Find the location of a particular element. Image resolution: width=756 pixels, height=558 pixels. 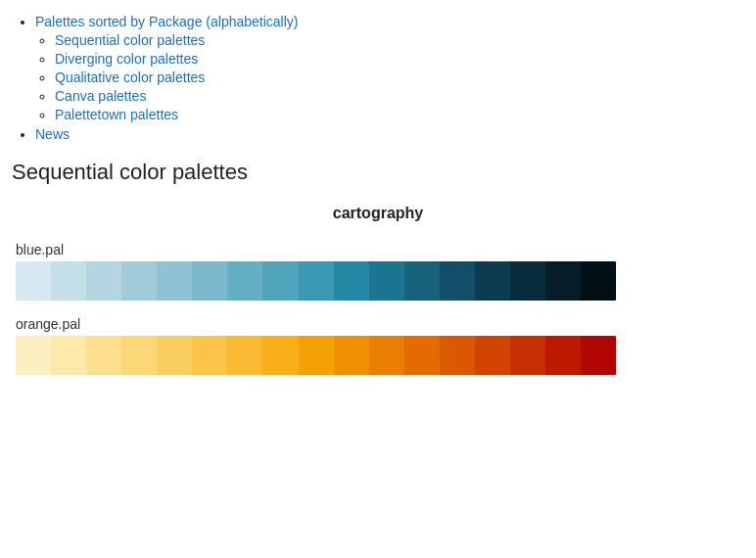

nav-sub-item-4: Palettetown palettes is located at coordinates (398, 115).